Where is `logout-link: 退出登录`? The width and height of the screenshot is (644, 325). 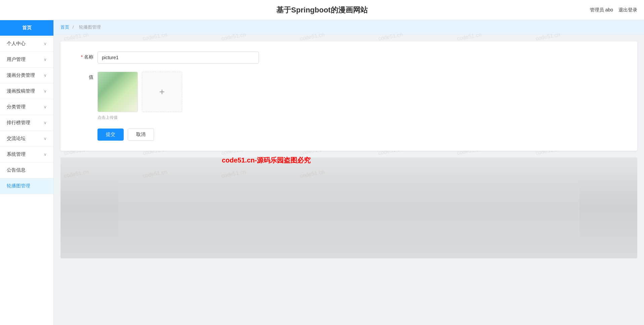
logout-link: 退出登录 is located at coordinates (628, 10).